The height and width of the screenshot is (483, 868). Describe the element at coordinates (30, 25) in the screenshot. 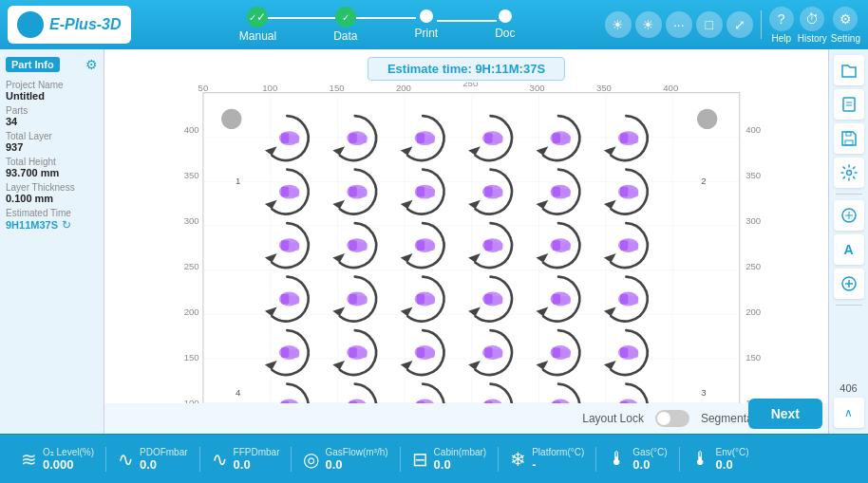

I see `logo-icon` at that location.